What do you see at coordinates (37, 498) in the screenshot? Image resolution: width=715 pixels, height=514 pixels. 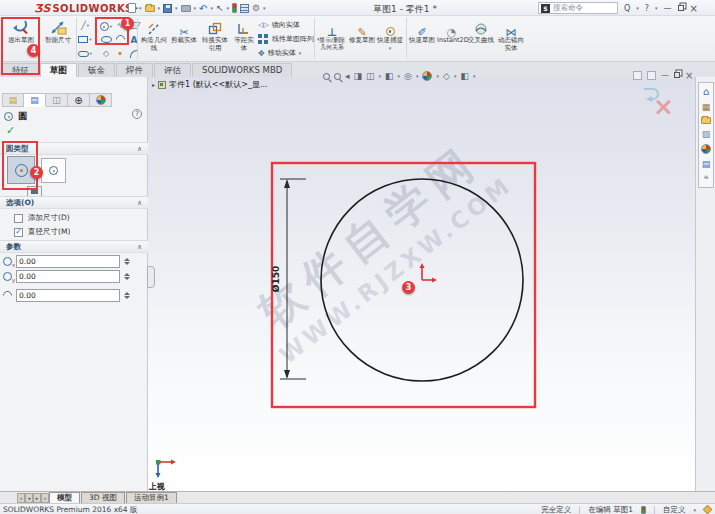 I see `next-tab-icon: ▸` at bounding box center [37, 498].